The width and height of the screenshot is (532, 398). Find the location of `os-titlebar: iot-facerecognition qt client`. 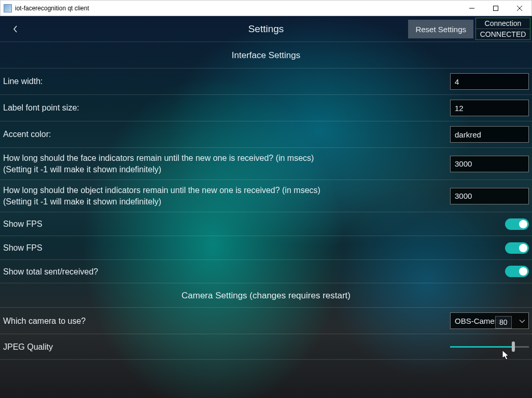

os-titlebar: iot-facerecognition qt client is located at coordinates (266, 8).